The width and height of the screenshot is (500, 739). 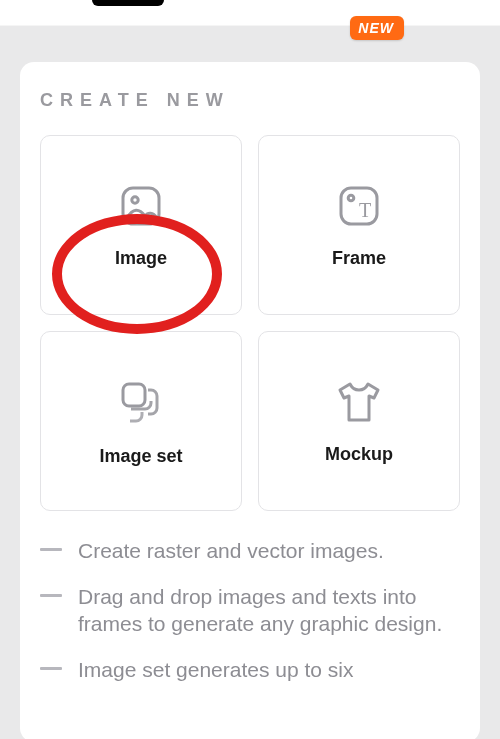 What do you see at coordinates (141, 421) in the screenshot?
I see `tile-image-set: Image set` at bounding box center [141, 421].